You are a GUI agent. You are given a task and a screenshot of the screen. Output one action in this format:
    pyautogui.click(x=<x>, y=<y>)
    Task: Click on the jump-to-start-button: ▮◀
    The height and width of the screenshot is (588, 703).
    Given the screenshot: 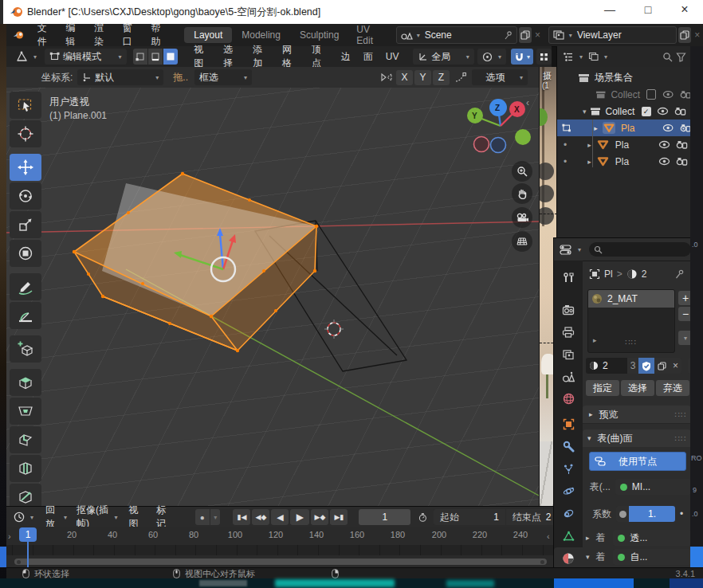 What is the action you would take?
    pyautogui.click(x=242, y=517)
    